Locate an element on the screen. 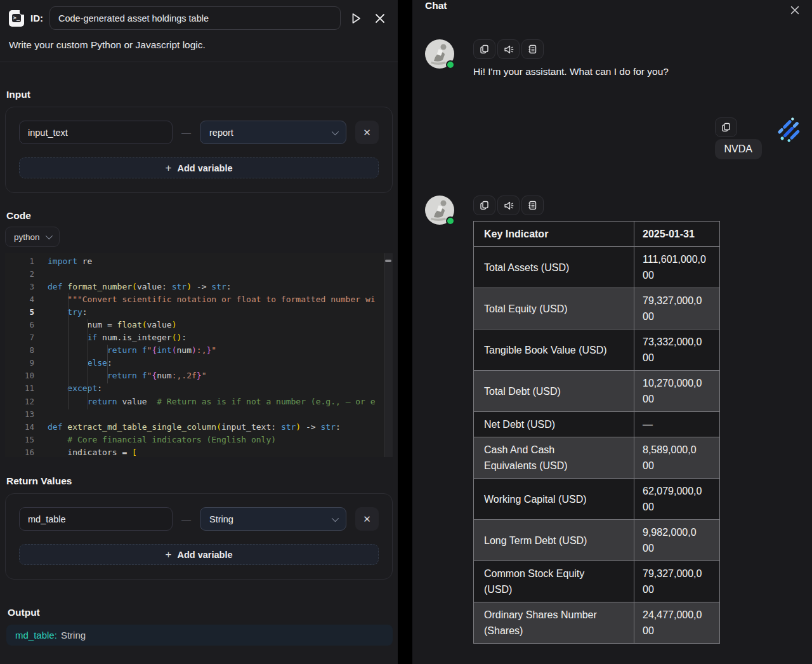  table-row: Total Debt (USD)10,270,000,000 is located at coordinates (597, 391).